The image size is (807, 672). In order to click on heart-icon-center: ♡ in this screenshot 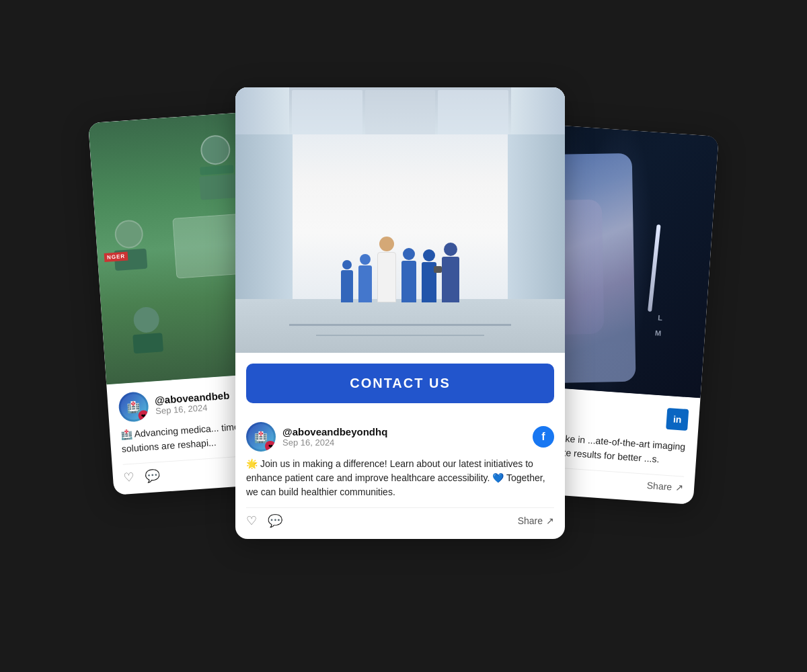, I will do `click(252, 521)`.